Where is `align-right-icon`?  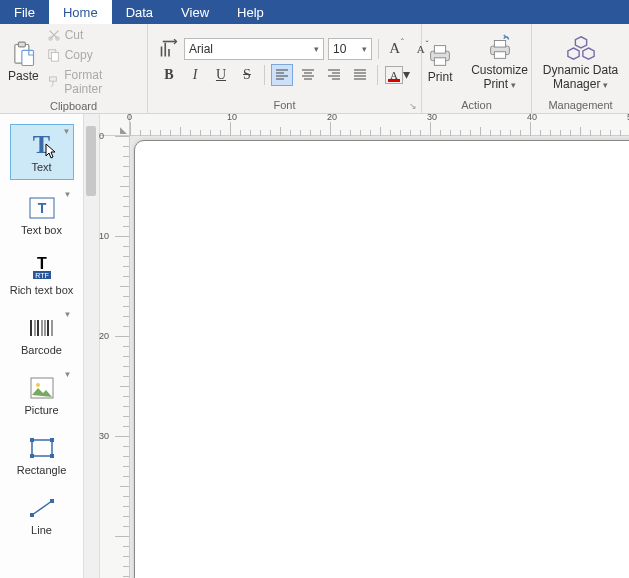
align-right-icon is located at coordinates (334, 75).